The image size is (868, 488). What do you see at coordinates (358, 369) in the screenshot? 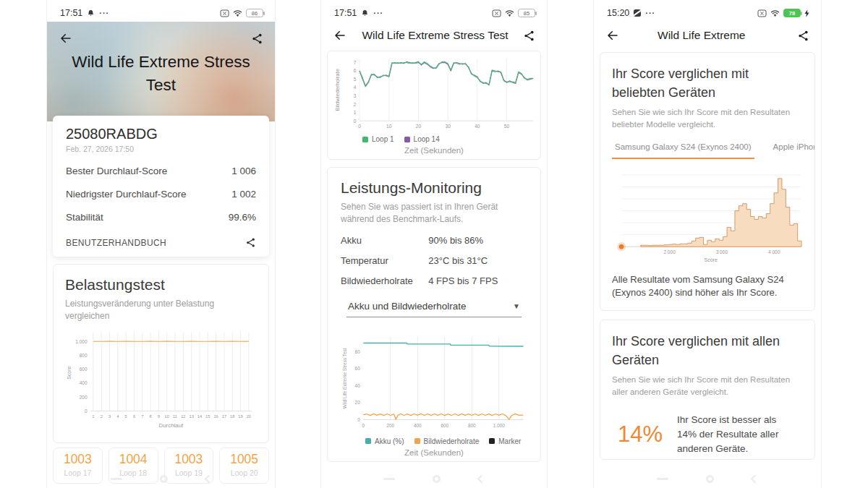
I see `svg-text: 60` at bounding box center [358, 369].